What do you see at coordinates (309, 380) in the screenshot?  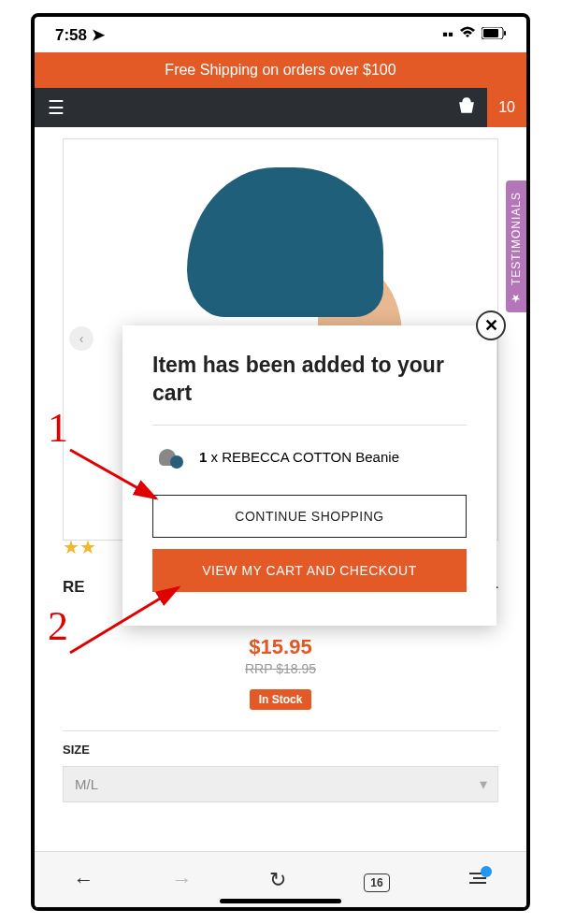 I see `modal-title: Item has been added to your cart` at bounding box center [309, 380].